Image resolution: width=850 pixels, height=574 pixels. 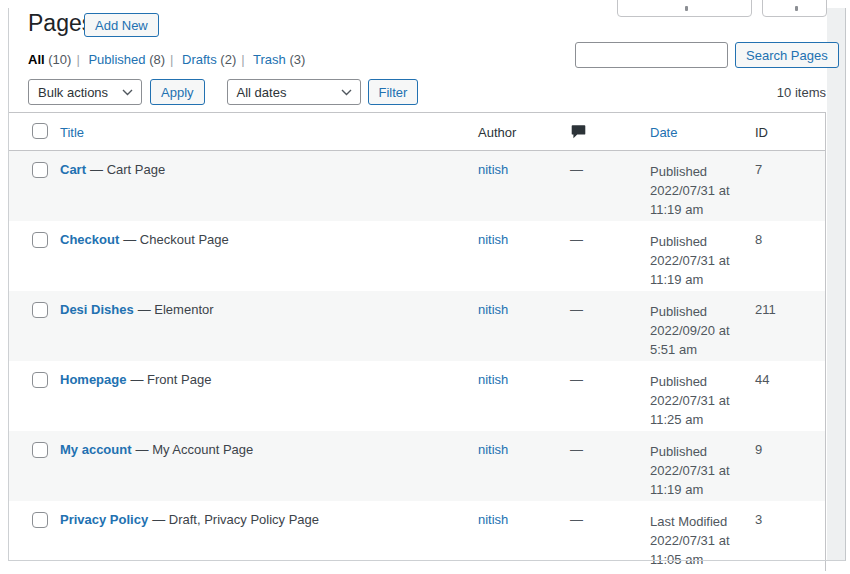 I want to click on page-id: 44, so click(x=762, y=380).